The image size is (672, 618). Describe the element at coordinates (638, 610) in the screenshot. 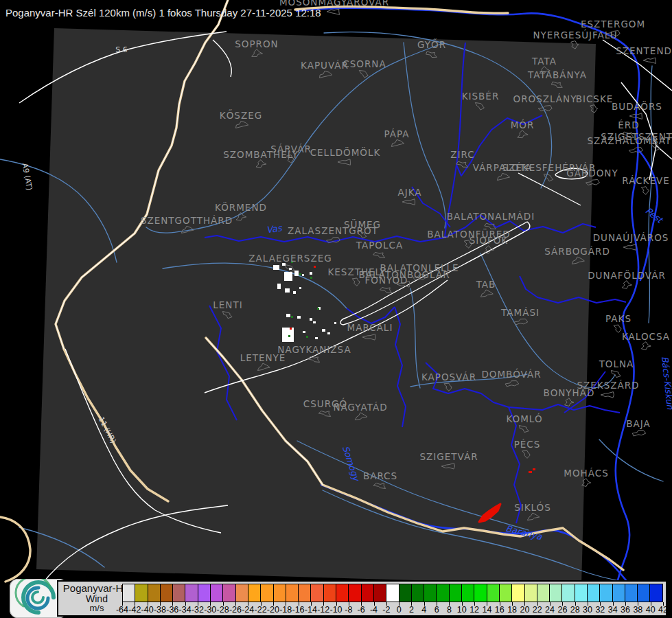

I see `legend-tick-label: 38` at that location.